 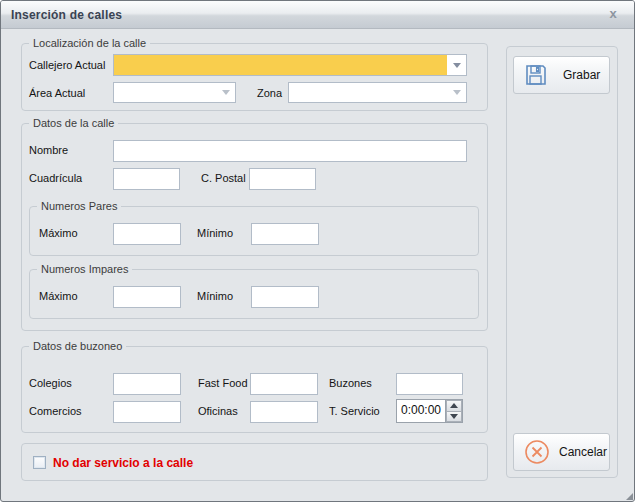 I want to click on cancel-icon, so click(x=537, y=452).